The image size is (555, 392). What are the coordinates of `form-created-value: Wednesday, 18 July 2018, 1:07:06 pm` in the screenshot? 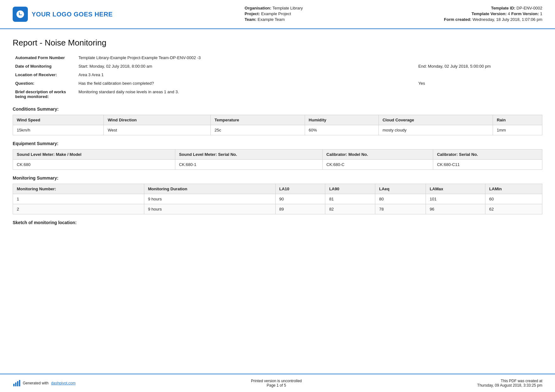 It's located at (508, 20).